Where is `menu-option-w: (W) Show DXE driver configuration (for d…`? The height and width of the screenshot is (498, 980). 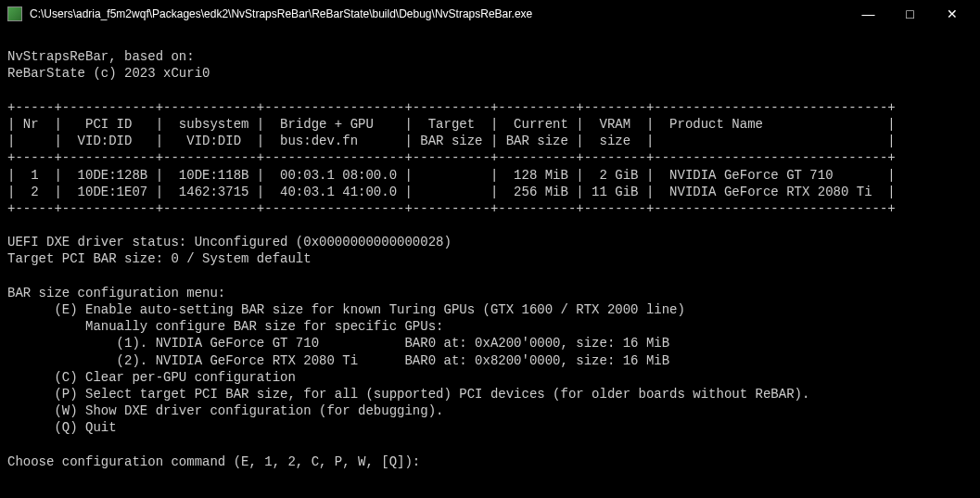
menu-option-w: (W) Show DXE driver configuration (for d… is located at coordinates (225, 411).